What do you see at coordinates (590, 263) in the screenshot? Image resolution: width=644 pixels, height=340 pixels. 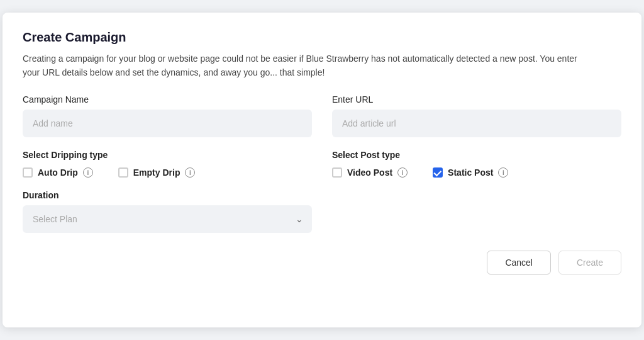 I see `create-button: Create` at bounding box center [590, 263].